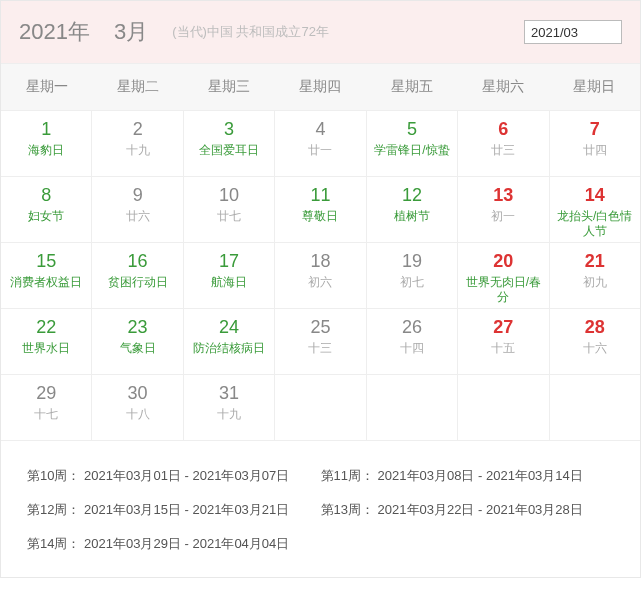 Image resolution: width=641 pixels, height=590 pixels. I want to click on day-note: 尊敬日, so click(320, 216).